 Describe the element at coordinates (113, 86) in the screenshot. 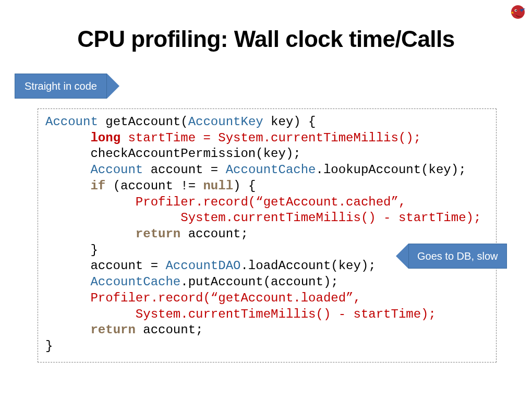

I see `chevron-right-icon` at that location.